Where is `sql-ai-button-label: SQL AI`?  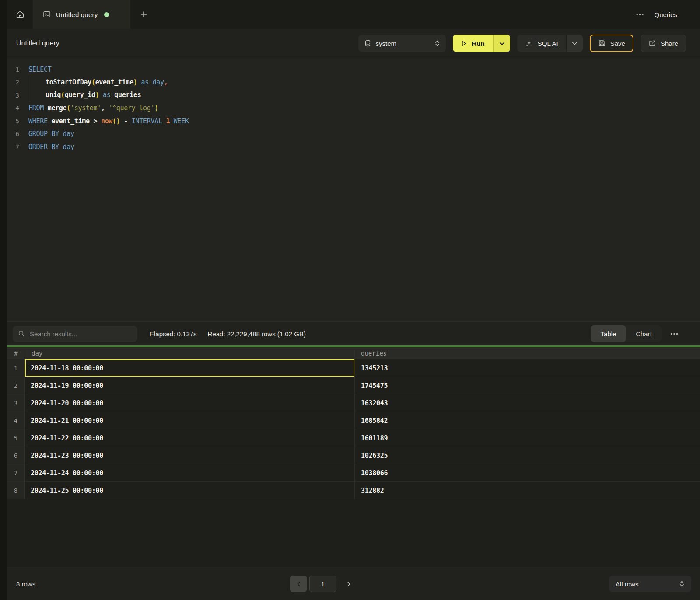
sql-ai-button-label: SQL AI is located at coordinates (548, 44).